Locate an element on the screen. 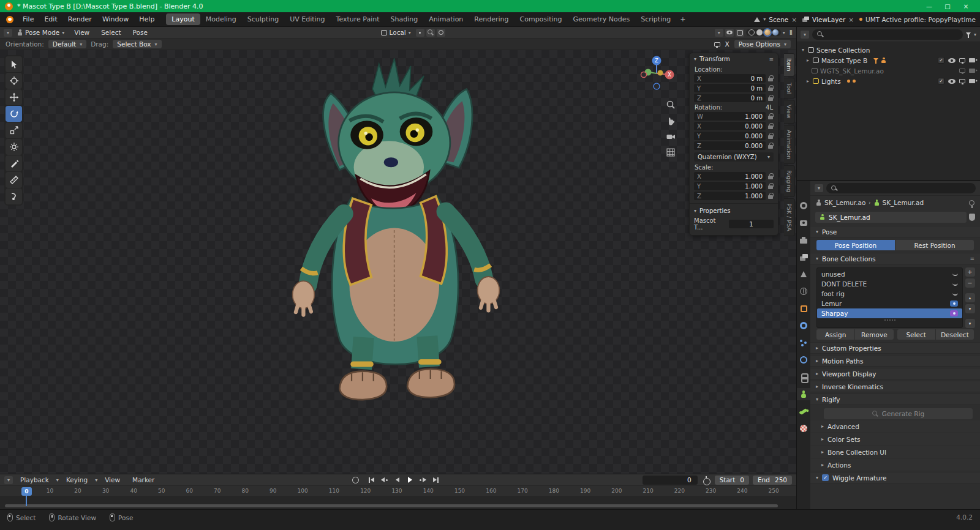 This screenshot has height=530, width=980. tab-constraints is located at coordinates (804, 377).